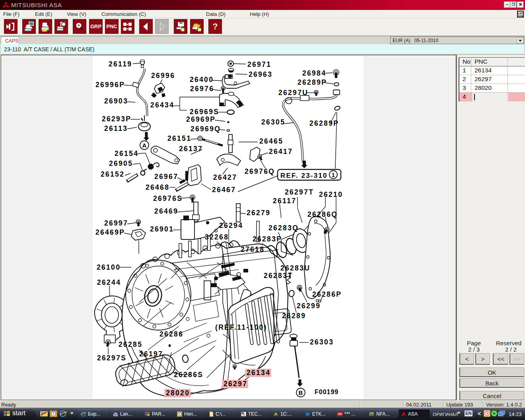  Describe the element at coordinates (299, 192) in the screenshot. I see `svg-text: 26297T` at that location.